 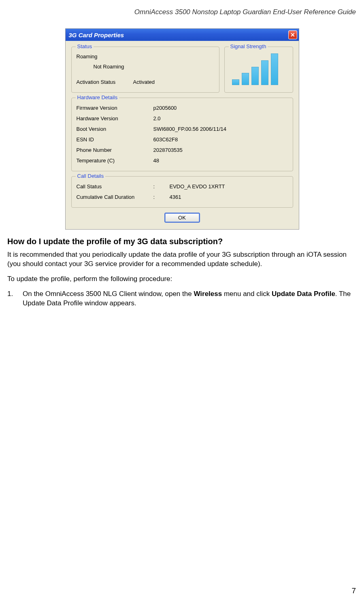 I want to click on group-status: Status Roaming Not Roaming Activation St…, so click(x=145, y=70).